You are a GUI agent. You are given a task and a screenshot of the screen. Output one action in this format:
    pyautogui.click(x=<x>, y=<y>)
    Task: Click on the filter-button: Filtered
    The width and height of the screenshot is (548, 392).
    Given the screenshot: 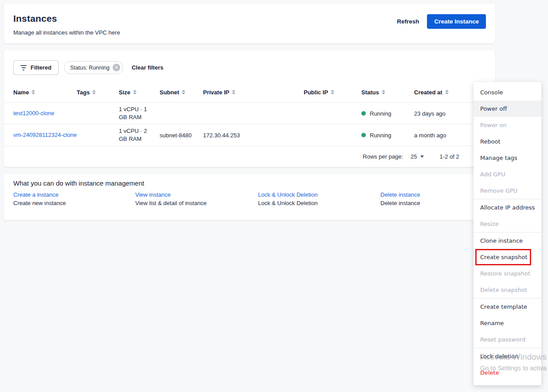 What is the action you would take?
    pyautogui.click(x=36, y=67)
    